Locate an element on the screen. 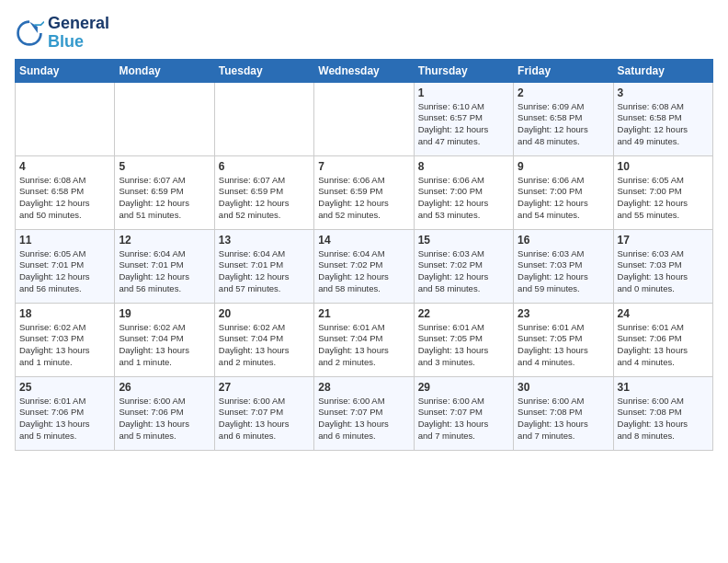 The height and width of the screenshot is (563, 728). calendar-cell: 22Sunrise: 6:01 AM Sunset: 7:05 PM Dayli… is located at coordinates (463, 339).